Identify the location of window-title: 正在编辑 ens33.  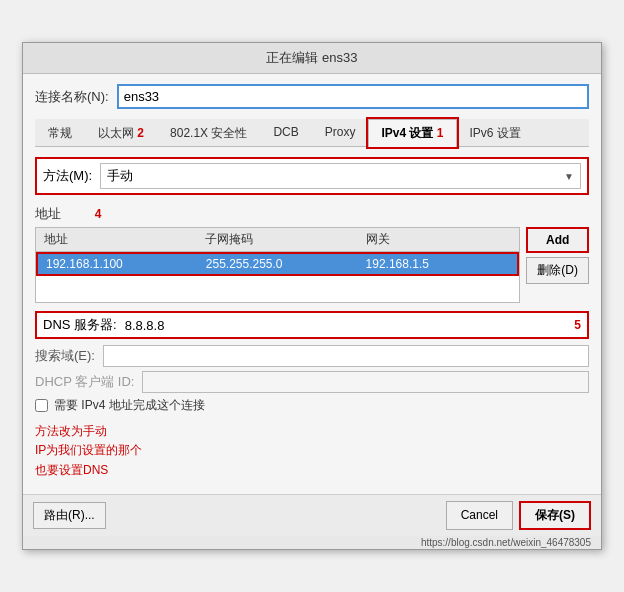
(312, 58).